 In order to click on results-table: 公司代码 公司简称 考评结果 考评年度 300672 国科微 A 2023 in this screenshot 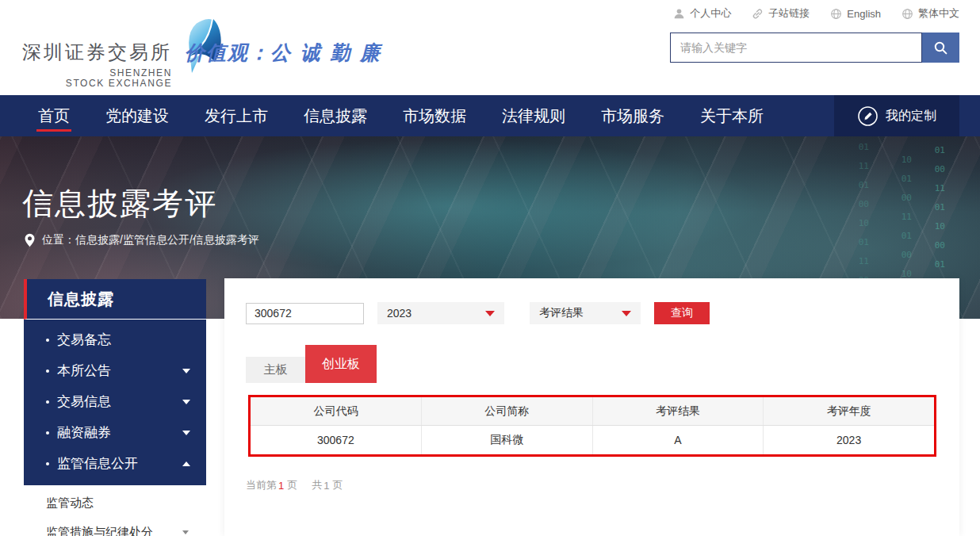, I will do `click(592, 426)`.